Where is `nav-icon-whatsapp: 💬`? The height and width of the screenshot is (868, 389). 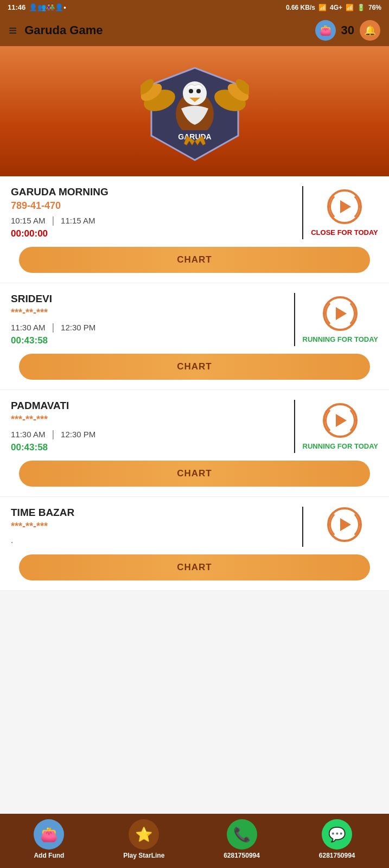
nav-icon-whatsapp: 💬 is located at coordinates (337, 834).